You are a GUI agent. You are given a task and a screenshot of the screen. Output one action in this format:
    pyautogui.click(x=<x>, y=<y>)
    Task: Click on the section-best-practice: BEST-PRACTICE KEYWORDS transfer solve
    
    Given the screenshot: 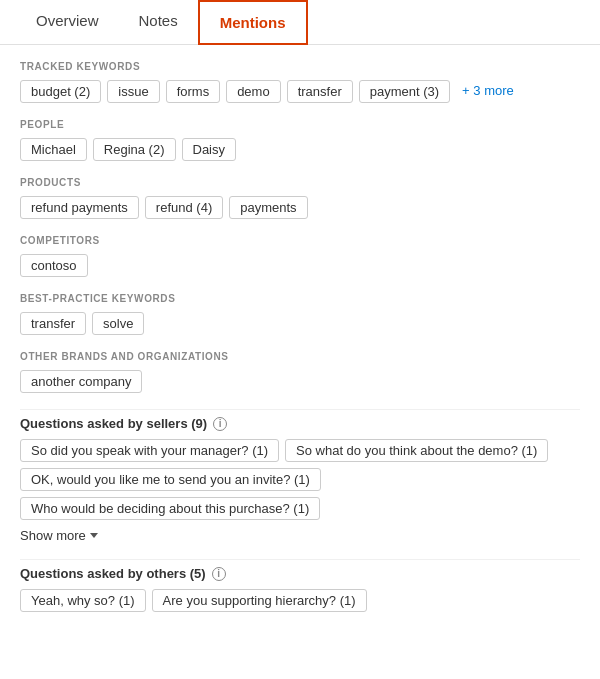 What is the action you would take?
    pyautogui.click(x=300, y=314)
    